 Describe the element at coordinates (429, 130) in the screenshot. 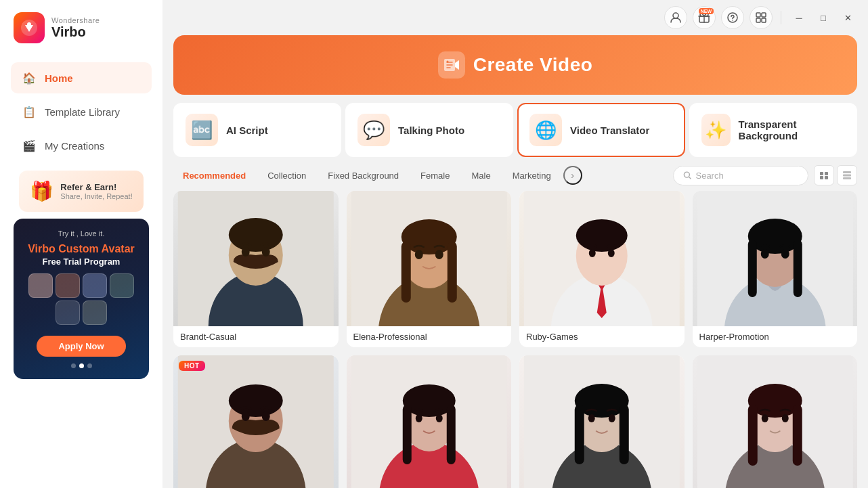

I see `feature-talking-photo: 💬 Talking Photo` at that location.